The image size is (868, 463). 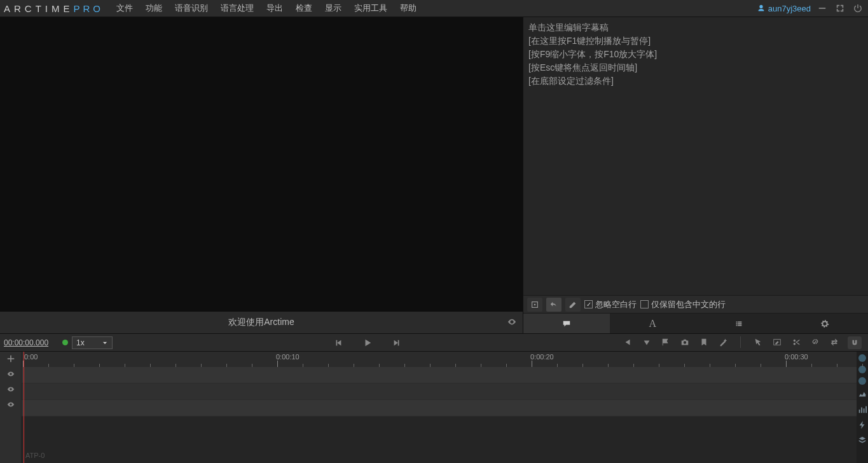 I want to click on waveform-button, so click(x=862, y=394).